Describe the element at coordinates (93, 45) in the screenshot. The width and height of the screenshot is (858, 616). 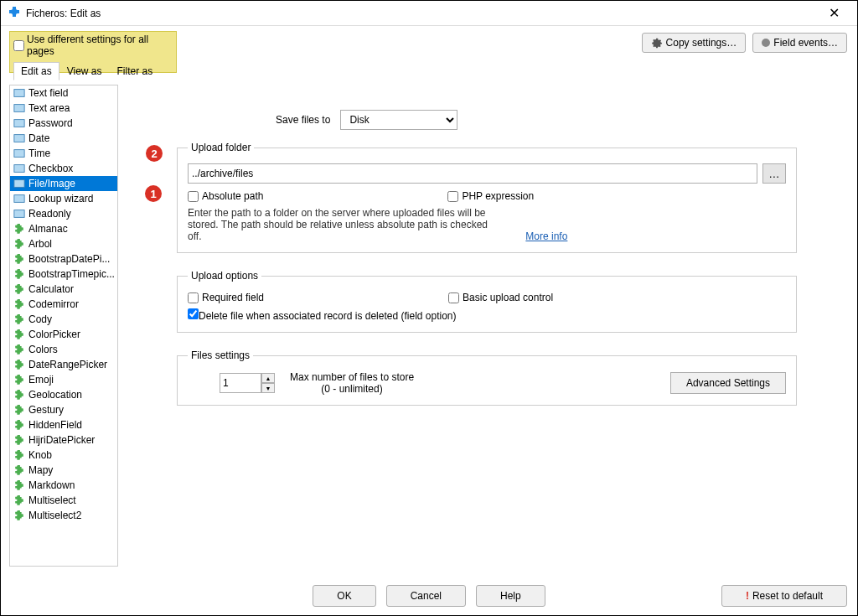
I see `use-different-checkbox: Use different settings for all pages` at that location.